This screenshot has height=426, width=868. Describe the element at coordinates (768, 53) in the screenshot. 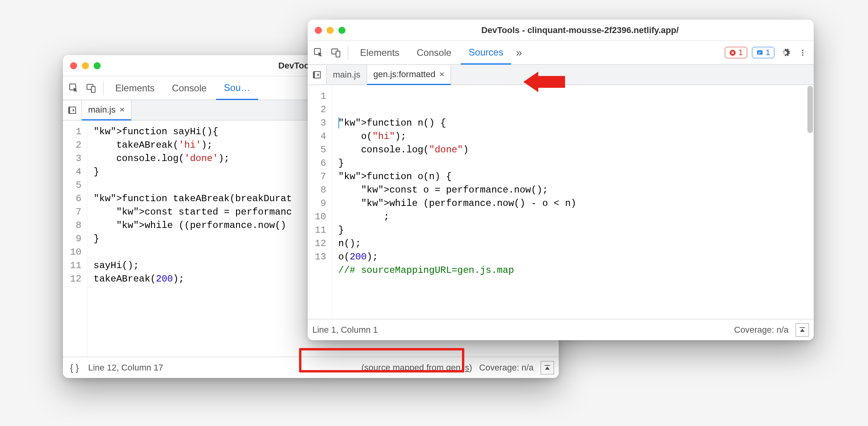

I see `issues-count: 1` at that location.